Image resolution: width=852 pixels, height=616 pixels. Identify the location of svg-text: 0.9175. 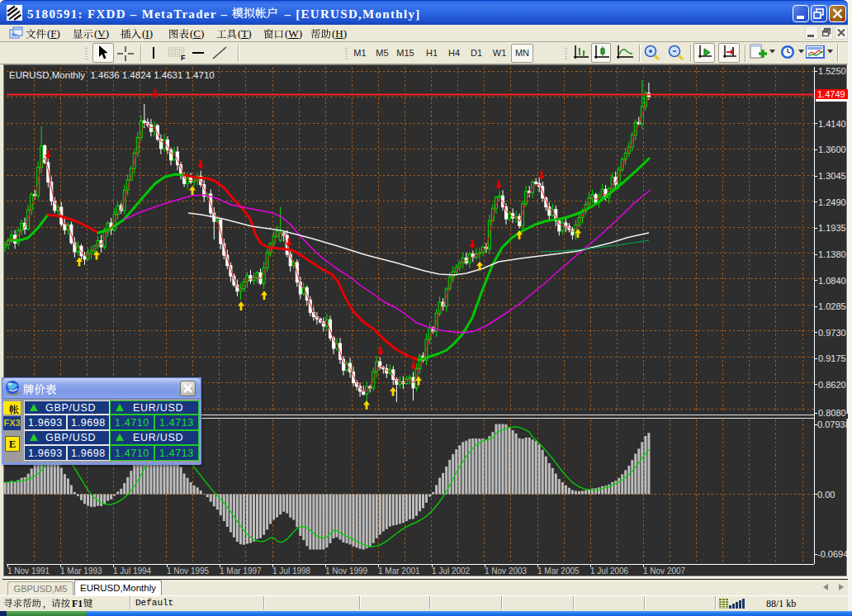
(832, 358).